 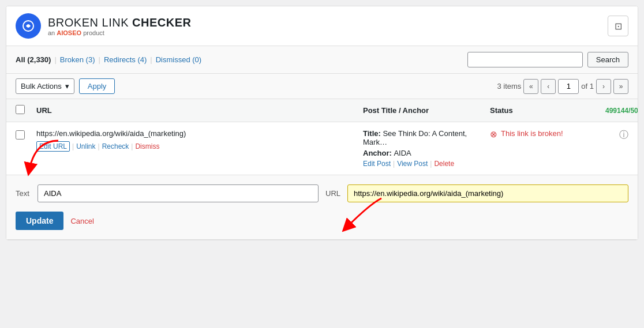 What do you see at coordinates (167, 194) in the screenshot?
I see `text-field-group: Text` at bounding box center [167, 194].